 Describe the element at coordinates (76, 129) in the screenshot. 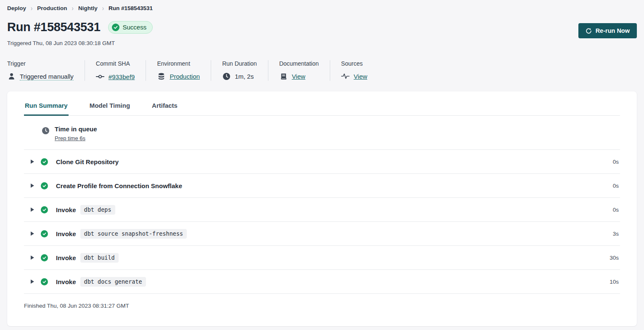

I see `time-in-queue-title: Time in queue` at that location.